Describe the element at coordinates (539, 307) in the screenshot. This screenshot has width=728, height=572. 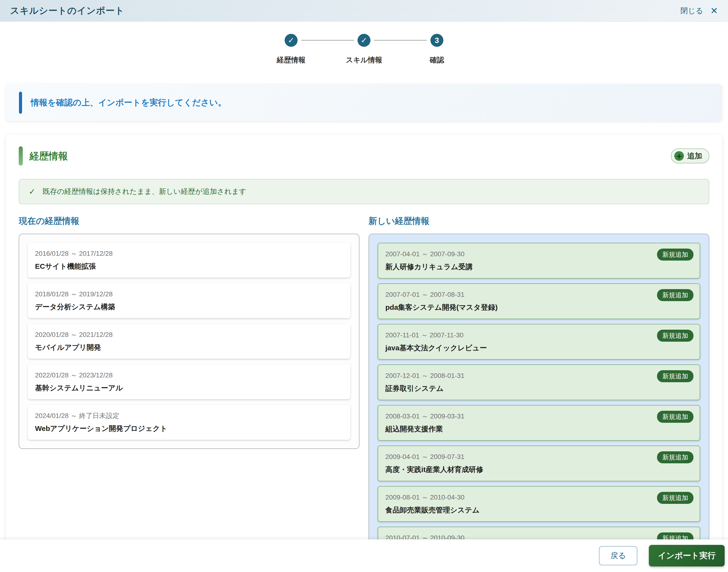
I see `history-title: pda集客システム開発(マスタ登録)` at that location.